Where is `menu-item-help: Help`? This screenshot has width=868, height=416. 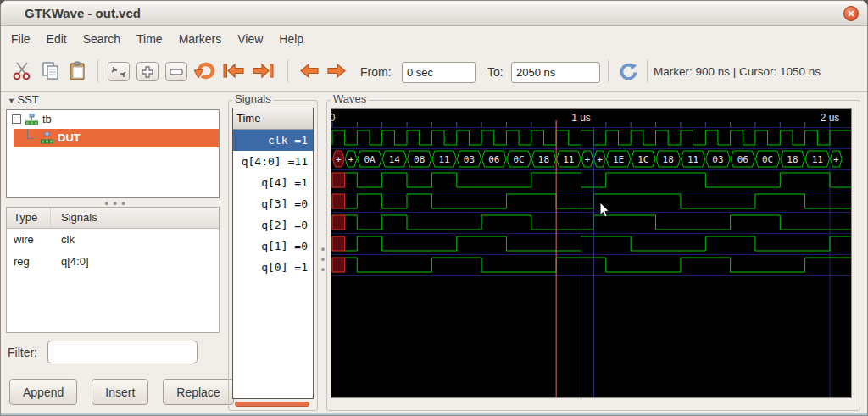
menu-item-help: Help is located at coordinates (292, 39).